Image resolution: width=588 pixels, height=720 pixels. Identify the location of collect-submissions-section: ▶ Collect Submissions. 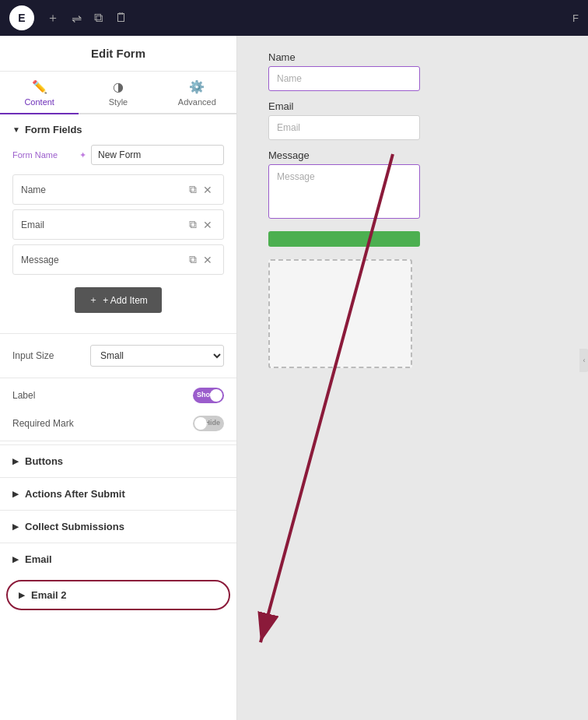
(118, 526).